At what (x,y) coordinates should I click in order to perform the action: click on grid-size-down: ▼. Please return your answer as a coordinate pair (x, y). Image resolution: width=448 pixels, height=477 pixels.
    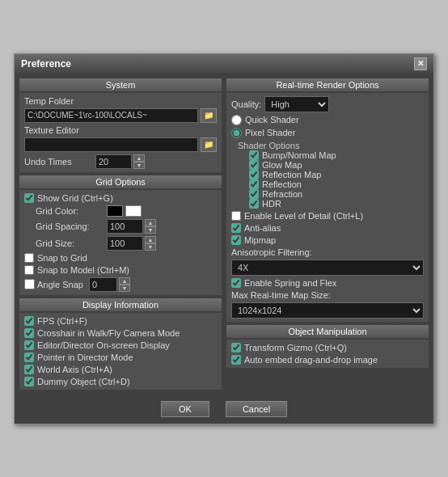
    Looking at the image, I should click on (150, 247).